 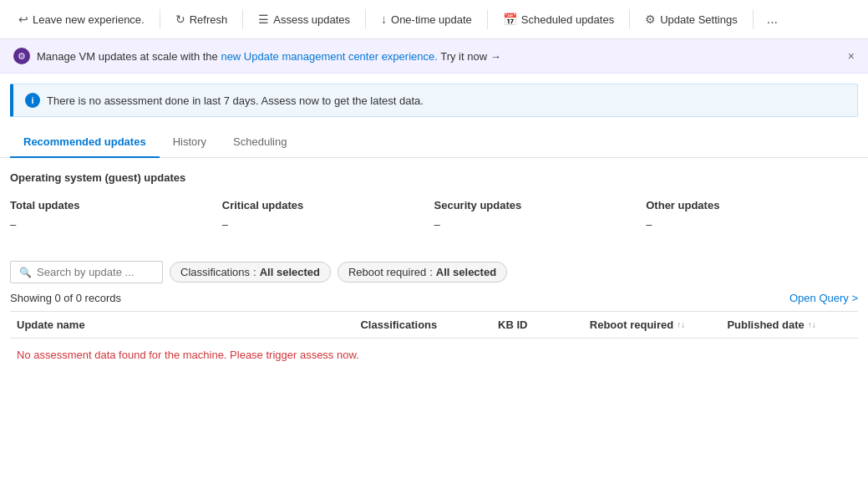 What do you see at coordinates (434, 142) in the screenshot?
I see `tabs: Recommended updates History Scheduling` at bounding box center [434, 142].